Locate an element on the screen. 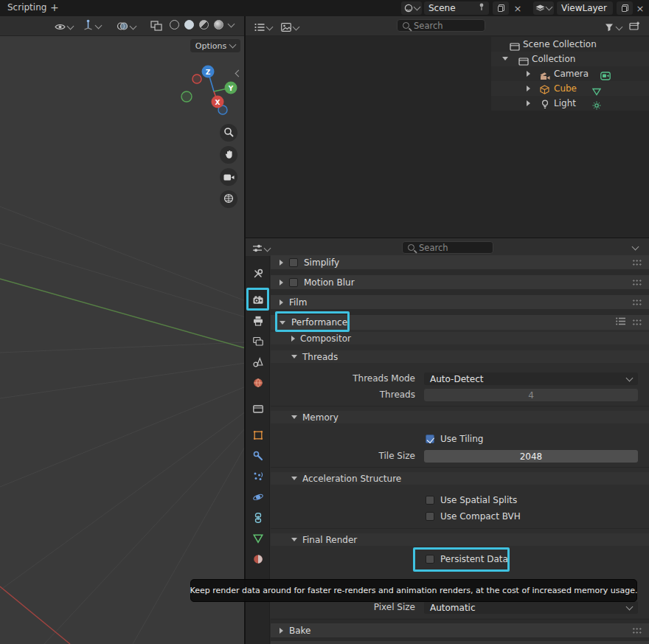  tab-modifier-properties is located at coordinates (258, 456).